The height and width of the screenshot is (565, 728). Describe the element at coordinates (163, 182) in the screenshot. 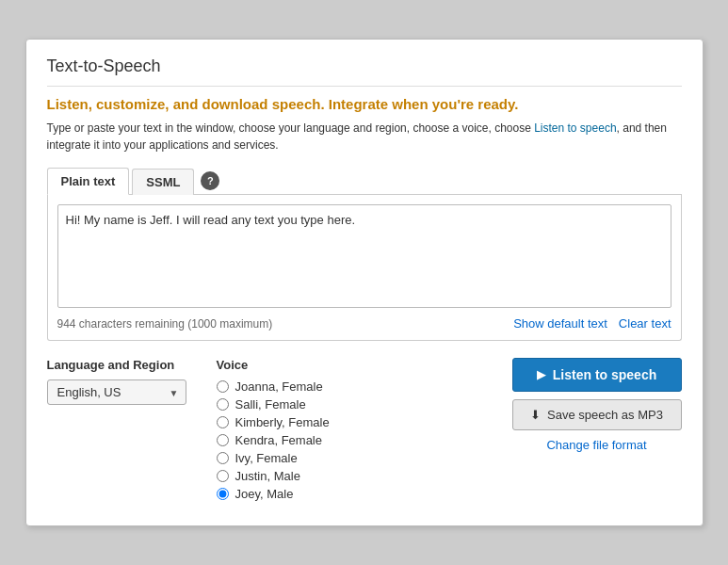

I see `tab-ssml: SSML` at that location.